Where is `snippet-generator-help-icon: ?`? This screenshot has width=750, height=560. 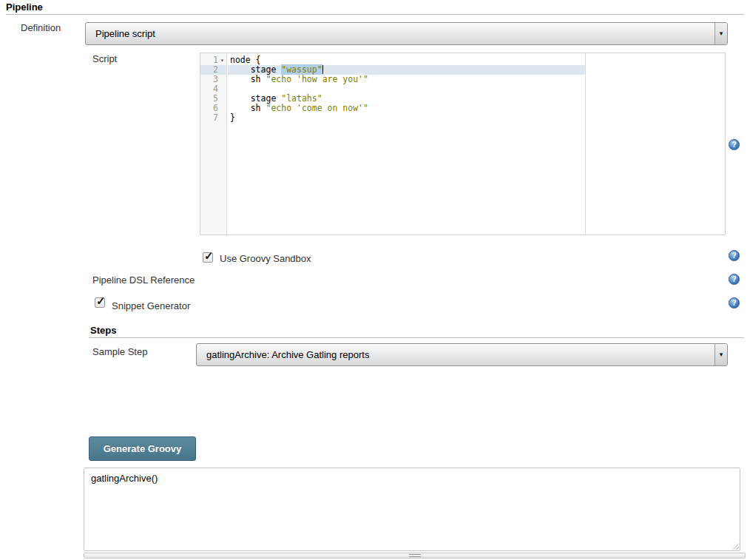 snippet-generator-help-icon: ? is located at coordinates (734, 303).